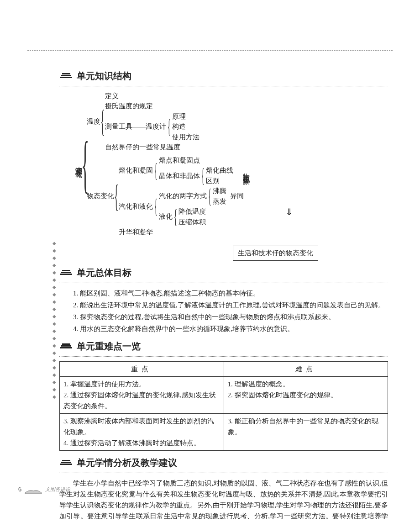 This screenshot has height=522, width=420. What do you see at coordinates (224, 311) in the screenshot?
I see `goals-list: 1. 能区别固、液和气三种物态,能描述这三种物态的基本特征。 2. 能说出生活环…` at bounding box center [224, 311].